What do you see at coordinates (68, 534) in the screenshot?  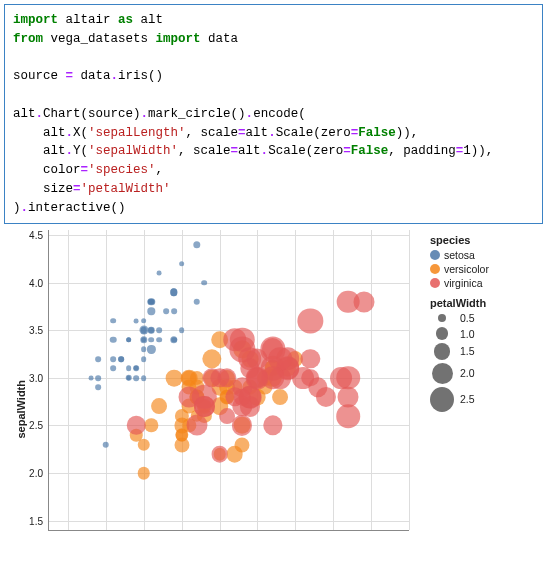 I see `x-tick: 4.0` at bounding box center [68, 534].